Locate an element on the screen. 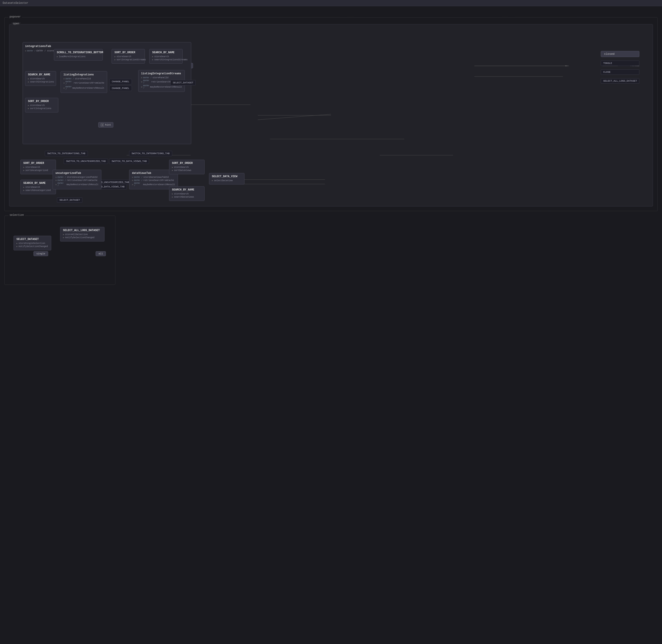 This screenshot has height=644, width=662. select-all-logs-action: SELECT_ALL_LOGS_DATASET is located at coordinates (620, 81).